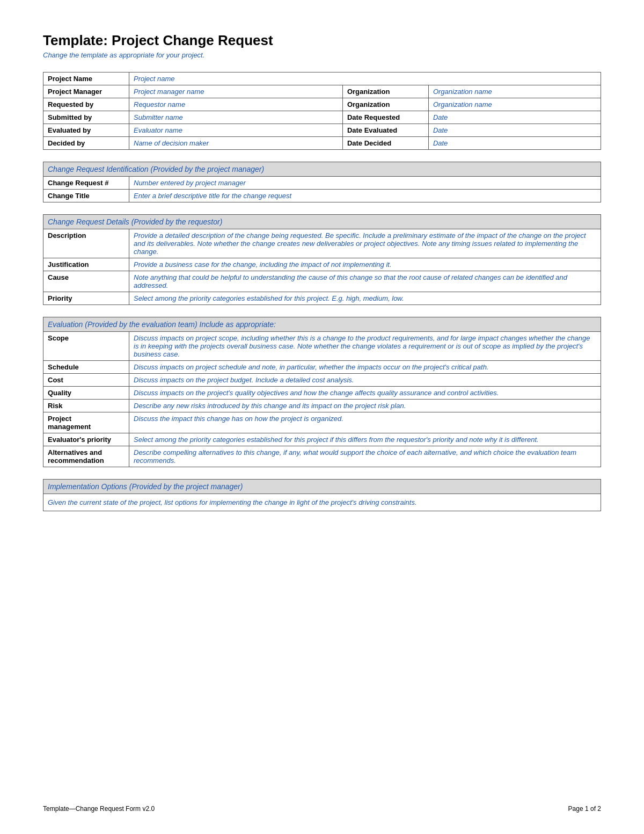  Describe the element at coordinates (86, 406) in the screenshot. I see `label-risk: Risk` at that location.